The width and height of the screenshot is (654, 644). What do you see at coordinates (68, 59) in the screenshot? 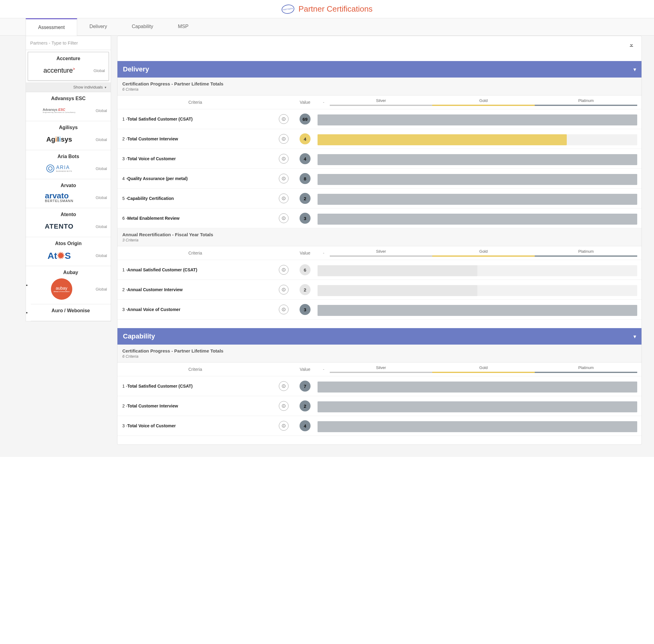
I see `partner-name: Accenture` at bounding box center [68, 59].